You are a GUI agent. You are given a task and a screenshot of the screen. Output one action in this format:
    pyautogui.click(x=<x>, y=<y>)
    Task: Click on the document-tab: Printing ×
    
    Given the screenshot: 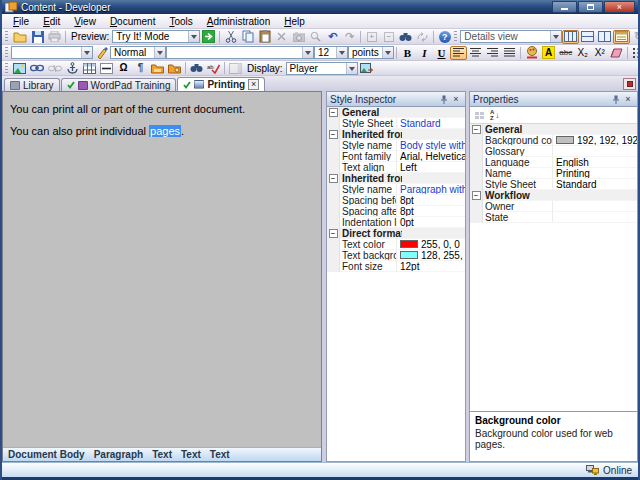 What is the action you would take?
    pyautogui.click(x=221, y=84)
    